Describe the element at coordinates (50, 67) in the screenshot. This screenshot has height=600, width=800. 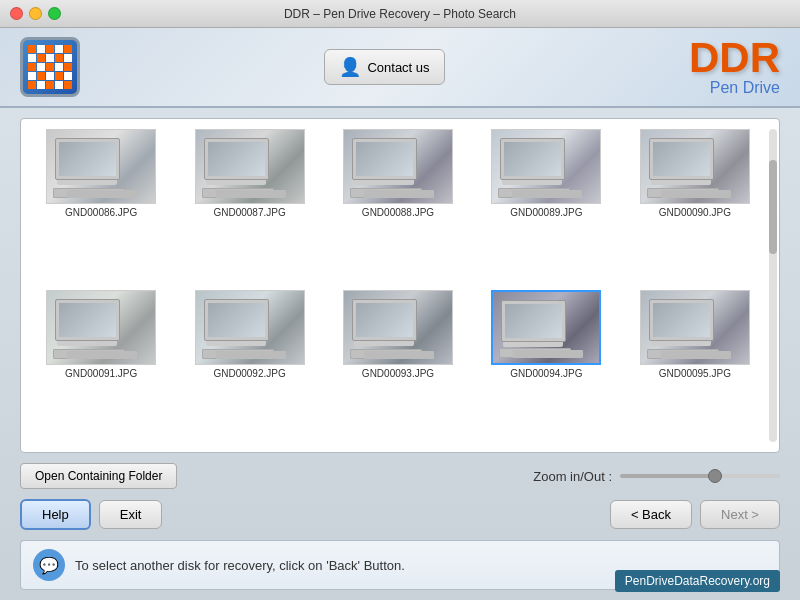
I see `logo-grid` at that location.